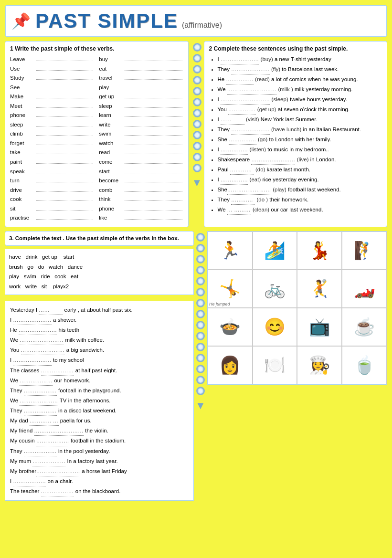 The width and height of the screenshot is (392, 558). Describe the element at coordinates (99, 267) in the screenshot. I see `word-box-line: brush go do watch dance` at that location.